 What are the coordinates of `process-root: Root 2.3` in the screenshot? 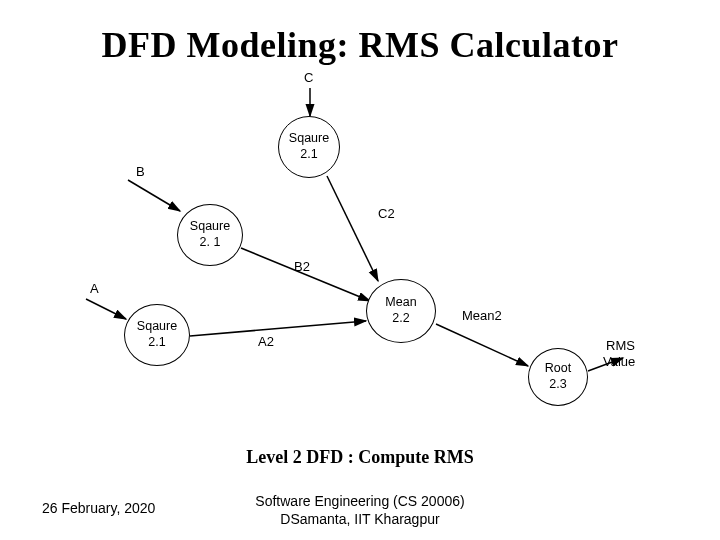 It's located at (558, 377).